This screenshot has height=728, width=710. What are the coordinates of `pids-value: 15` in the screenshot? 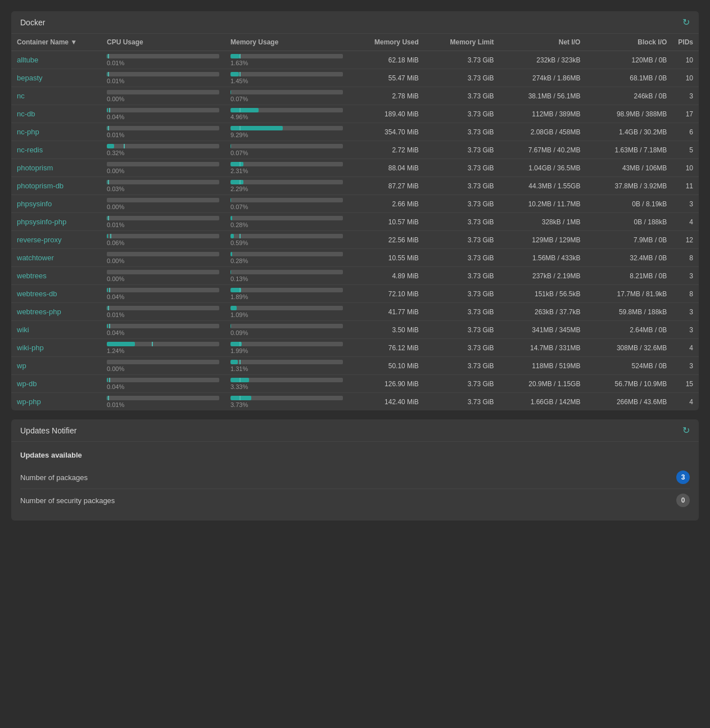 It's located at (686, 384).